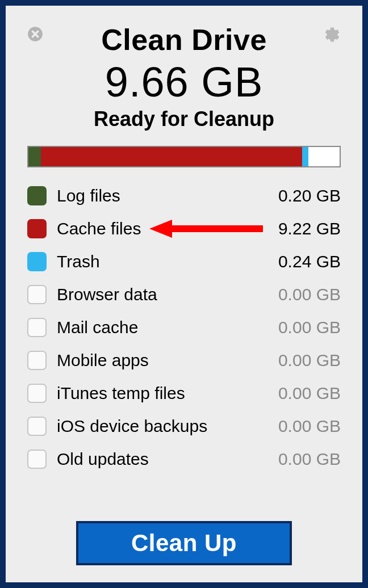 The image size is (368, 588). I want to click on cleanup-button: Clean Up, so click(184, 543).